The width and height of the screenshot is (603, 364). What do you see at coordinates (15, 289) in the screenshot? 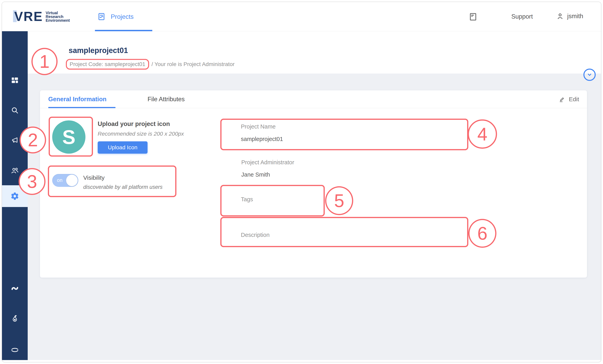
I see `sidebar-item-superset` at bounding box center [15, 289].